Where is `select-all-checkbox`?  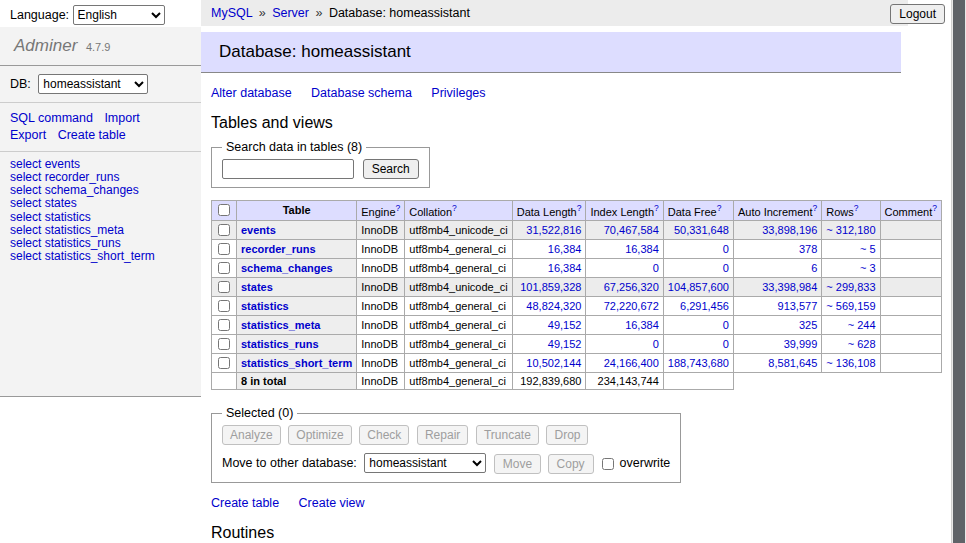 select-all-checkbox is located at coordinates (224, 210).